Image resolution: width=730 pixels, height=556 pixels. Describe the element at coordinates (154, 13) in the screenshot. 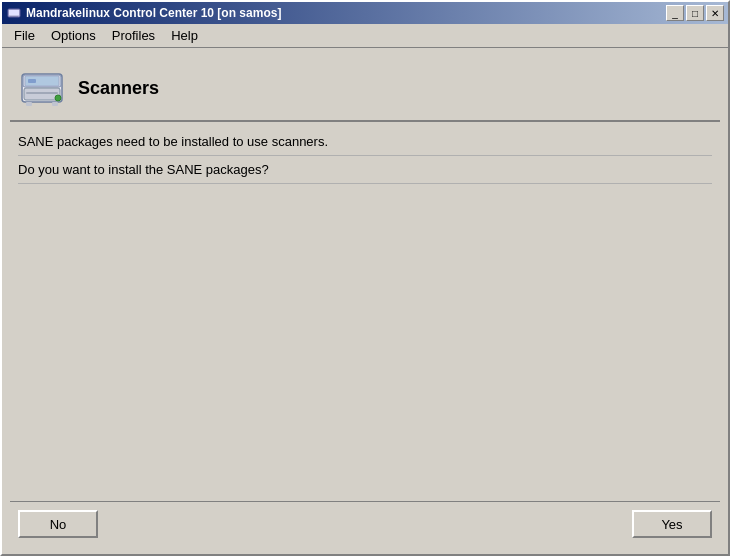

I see `title-bar-text: Mandrakelinux Control Center 10 [on samo…` at that location.